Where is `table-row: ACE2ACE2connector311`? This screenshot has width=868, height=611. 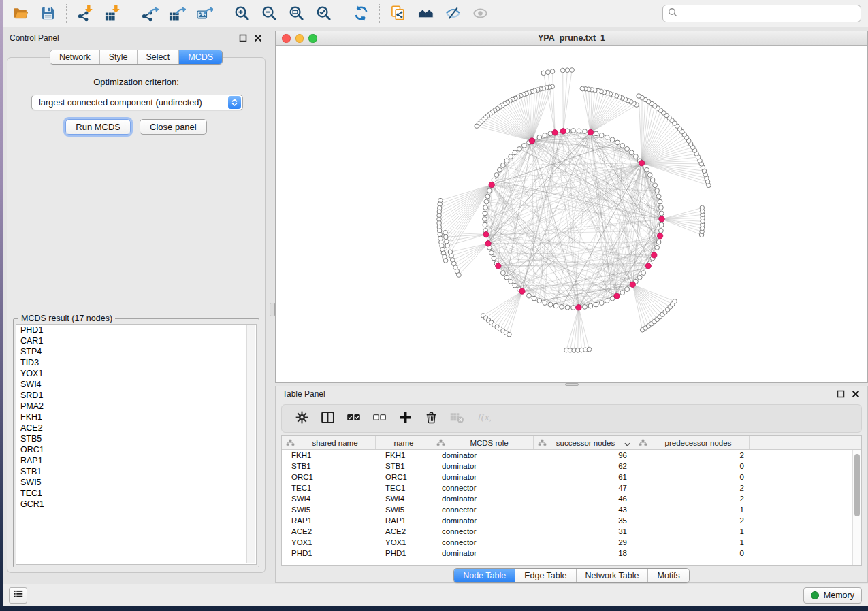
table-row: ACE2ACE2connector311 is located at coordinates (572, 531).